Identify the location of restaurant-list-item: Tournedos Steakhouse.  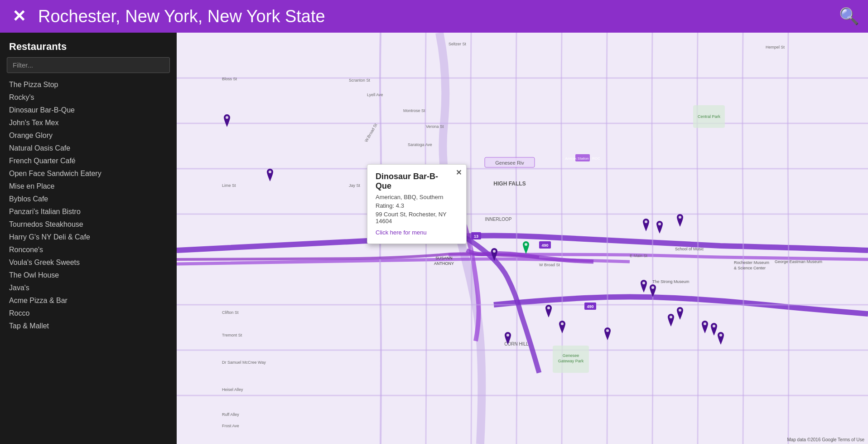
(91, 224).